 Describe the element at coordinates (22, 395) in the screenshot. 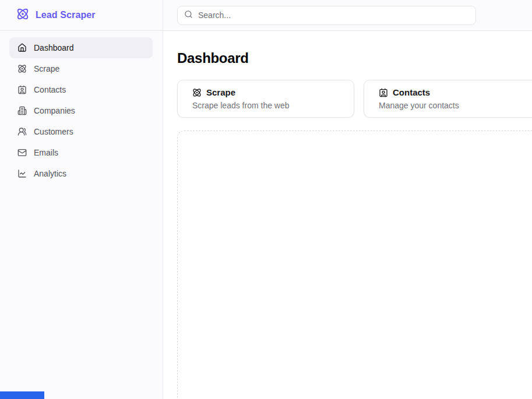

I see `progress-bar` at that location.